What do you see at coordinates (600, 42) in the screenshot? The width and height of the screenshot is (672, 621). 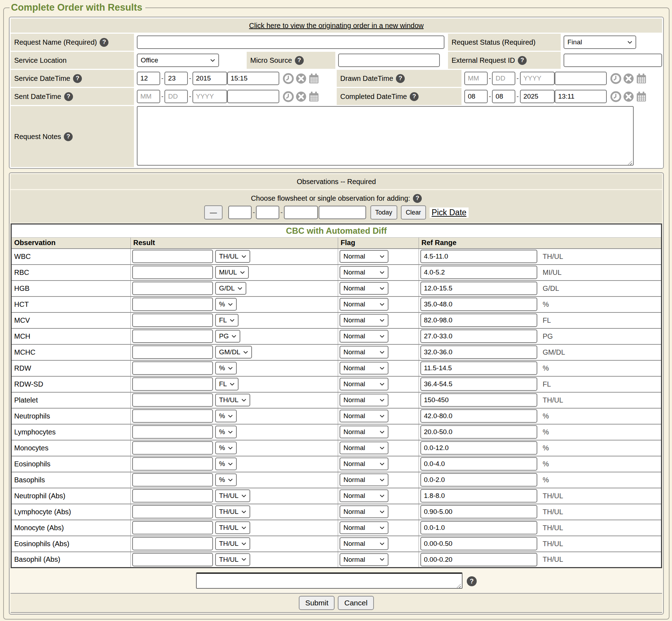 I see `request-status-select: Final` at bounding box center [600, 42].